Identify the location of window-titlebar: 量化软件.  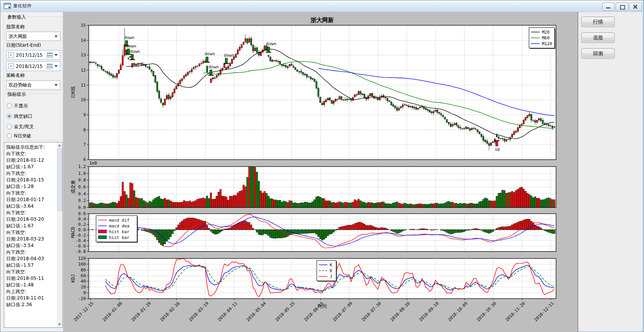
(322, 6).